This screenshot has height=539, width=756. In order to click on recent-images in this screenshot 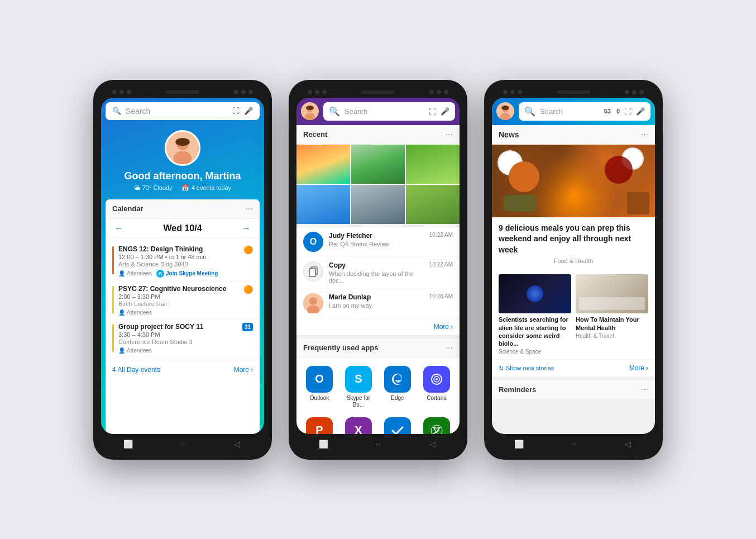, I will do `click(378, 184)`.